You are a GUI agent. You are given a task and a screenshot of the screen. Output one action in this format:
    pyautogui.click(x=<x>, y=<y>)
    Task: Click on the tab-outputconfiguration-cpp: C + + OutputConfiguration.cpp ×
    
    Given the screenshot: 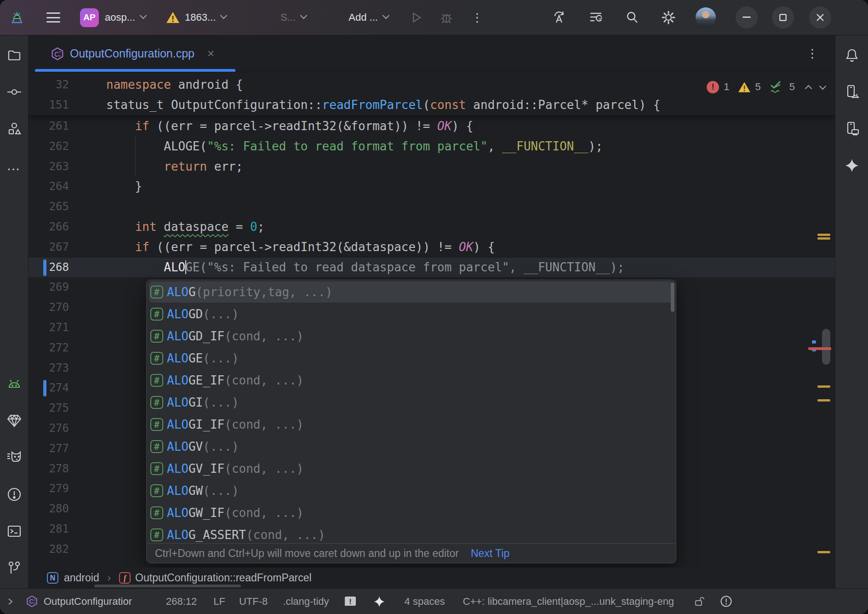 What is the action you would take?
    pyautogui.click(x=135, y=53)
    